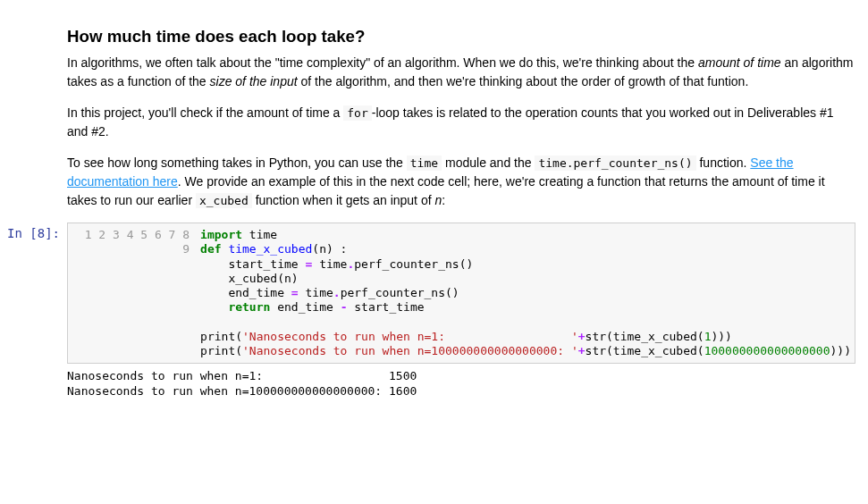 The height and width of the screenshot is (504, 868). I want to click on emphasis: size of the input, so click(254, 81).